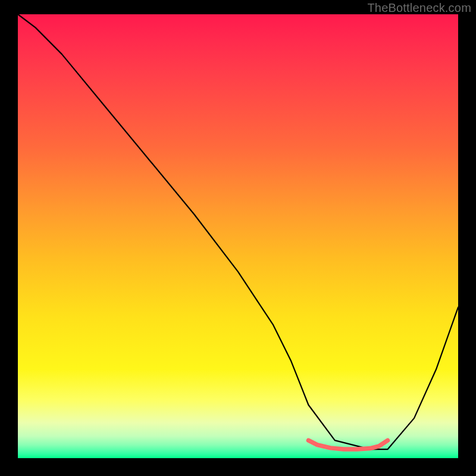 This screenshot has width=476, height=476. What do you see at coordinates (347, 445) in the screenshot?
I see `optimal-range-marker-path` at bounding box center [347, 445].